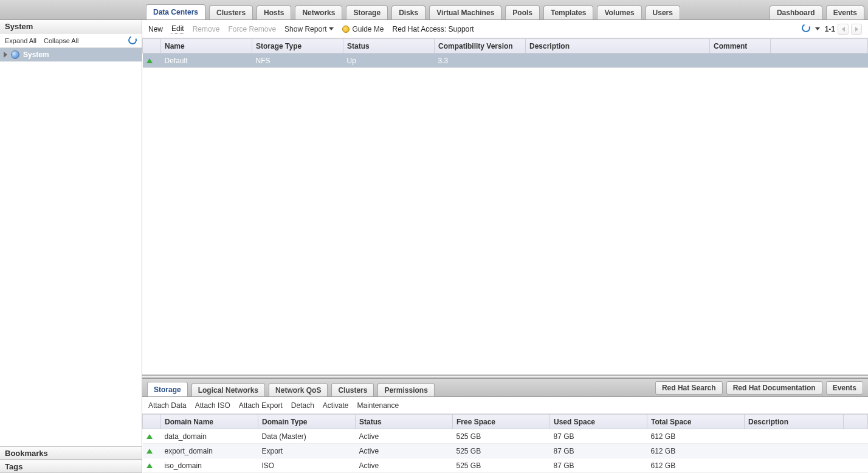 The height and width of the screenshot is (473, 868). Describe the element at coordinates (61, 41) in the screenshot. I see `collapse-all-link: Collapse All` at that location.